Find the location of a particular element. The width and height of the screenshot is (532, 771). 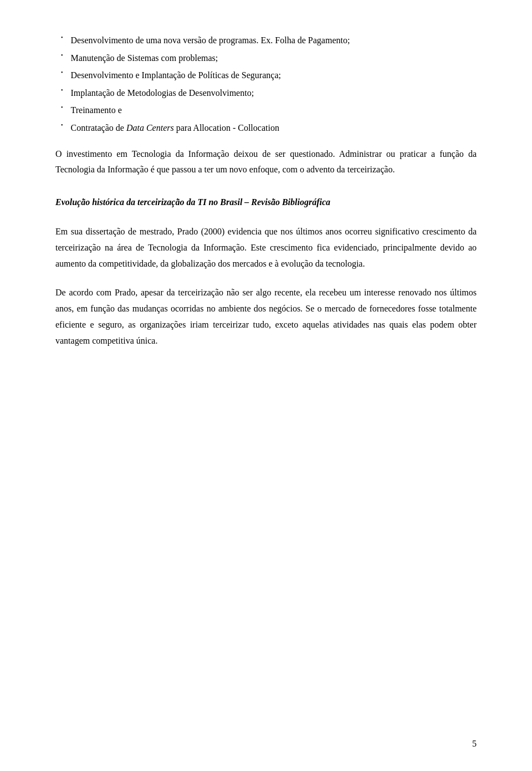

bullet-text-3: Desenvolvimento e Implantação de Polític… is located at coordinates (176, 75).